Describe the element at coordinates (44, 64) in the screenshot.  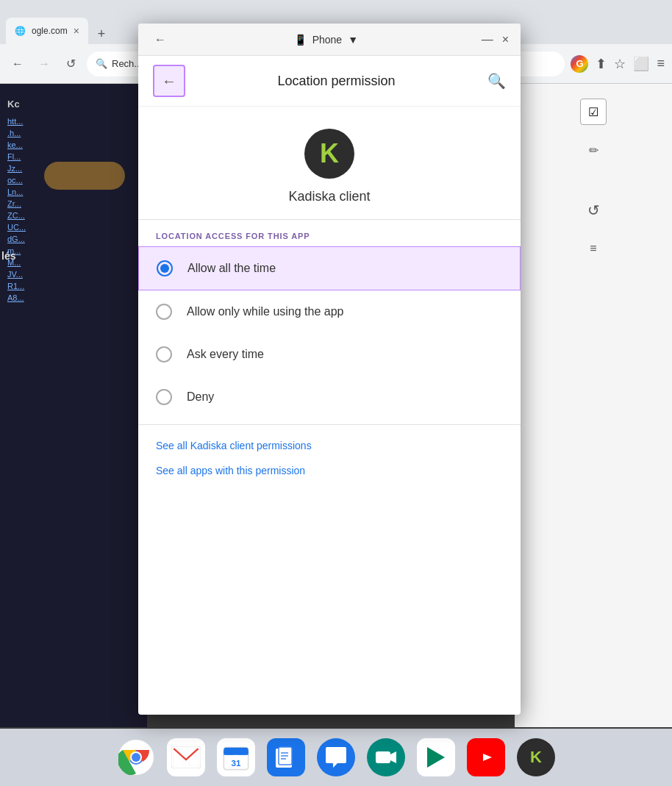
I see `forward-button: →` at that location.